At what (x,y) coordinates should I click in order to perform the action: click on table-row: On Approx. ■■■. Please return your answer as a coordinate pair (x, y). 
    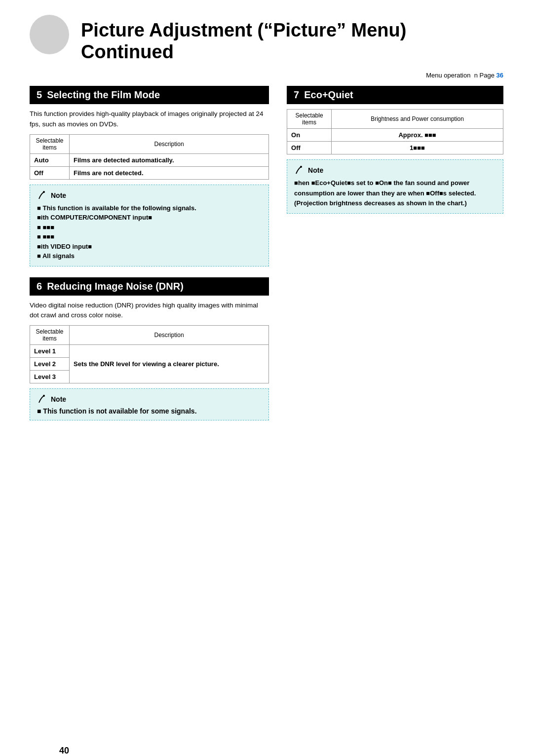
    Looking at the image, I should click on (395, 135).